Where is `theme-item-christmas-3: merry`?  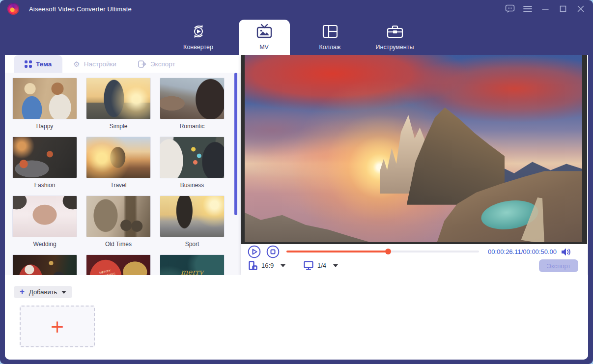 theme-item-christmas-3: merry is located at coordinates (192, 265).